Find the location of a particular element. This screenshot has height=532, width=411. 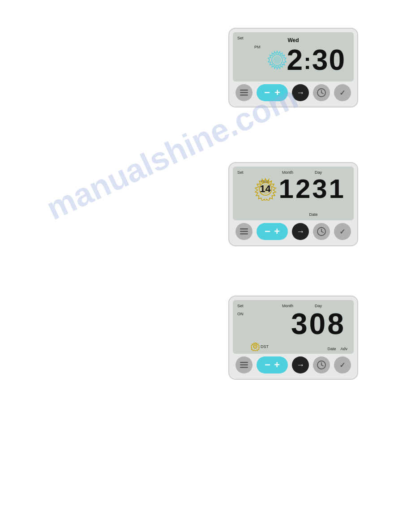

date-bottom-label-3: Date is located at coordinates (331, 349).